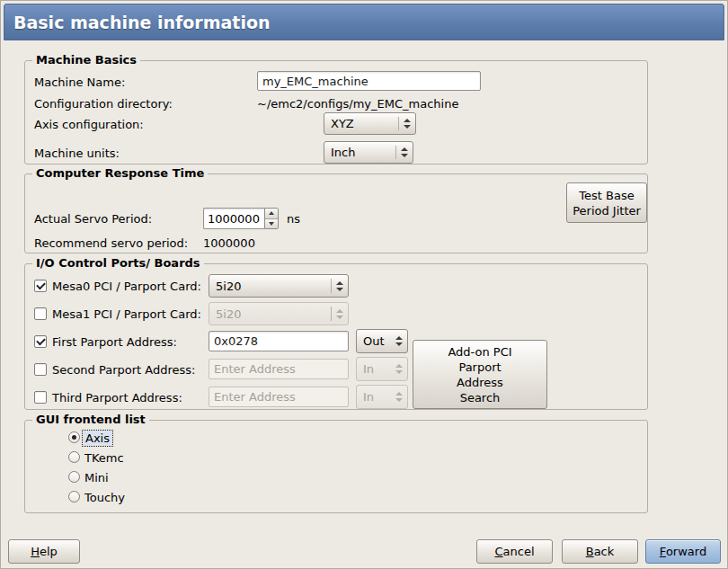 The height and width of the screenshot is (569, 728). What do you see at coordinates (271, 315) in the screenshot?
I see `mesa1-card-value: 5i20` at bounding box center [271, 315].